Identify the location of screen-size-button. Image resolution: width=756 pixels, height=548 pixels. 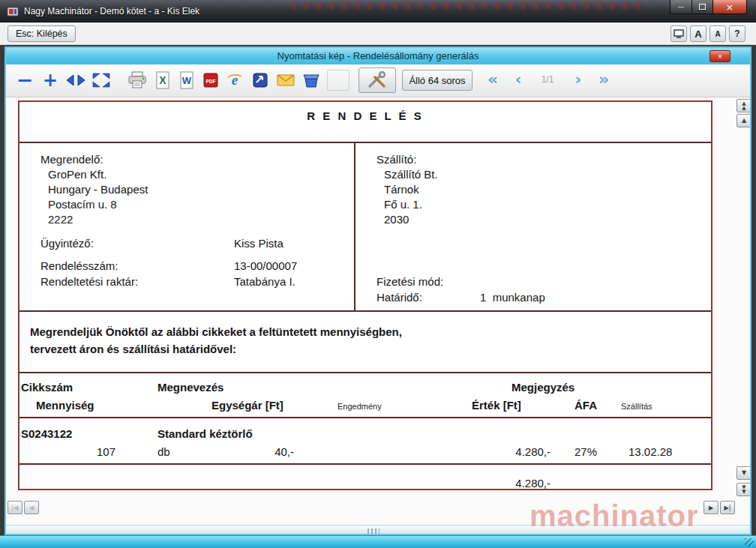
(679, 34).